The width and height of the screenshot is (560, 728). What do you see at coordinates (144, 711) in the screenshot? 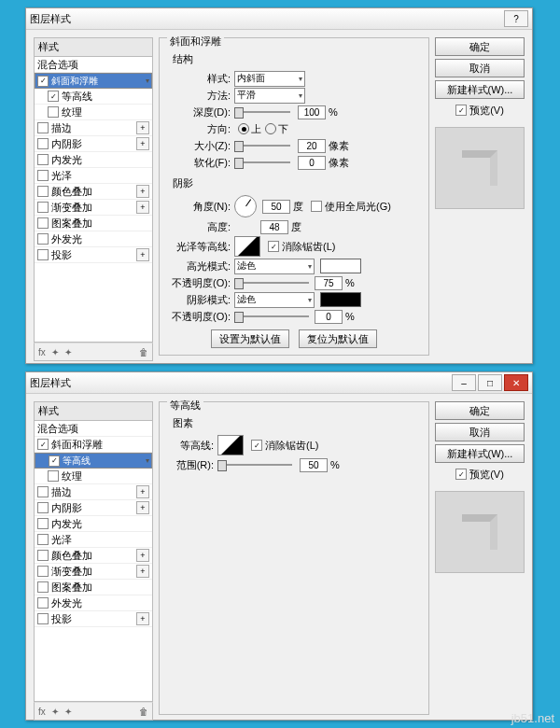
I see `trash-icon: 🗑` at bounding box center [144, 711].